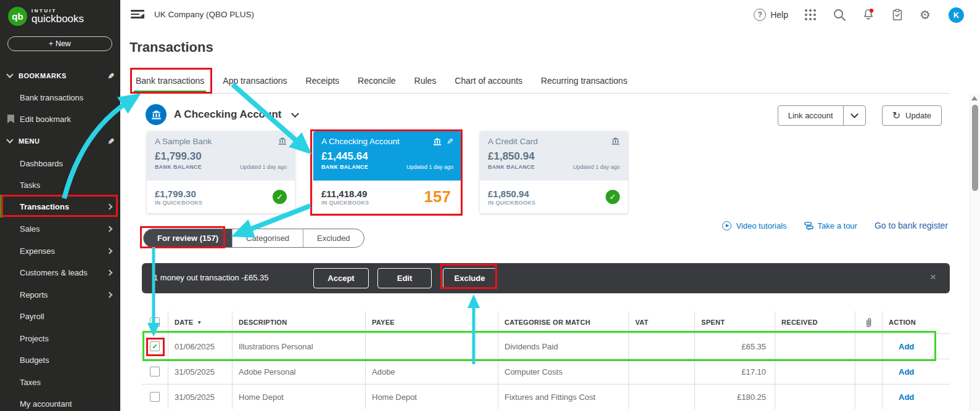  I want to click on tab-bank-transactions: Bank transactions, so click(170, 81).